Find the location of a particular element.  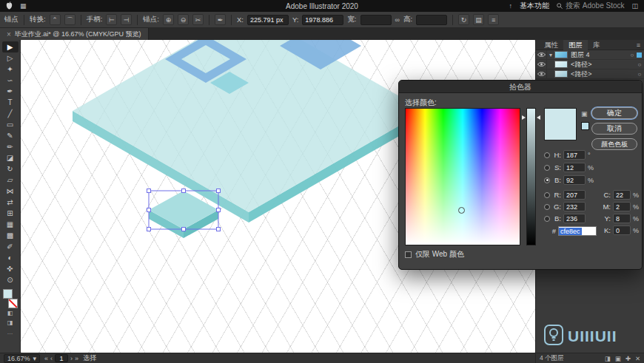

line-segment-tool: ╱ is located at coordinates (10, 114).